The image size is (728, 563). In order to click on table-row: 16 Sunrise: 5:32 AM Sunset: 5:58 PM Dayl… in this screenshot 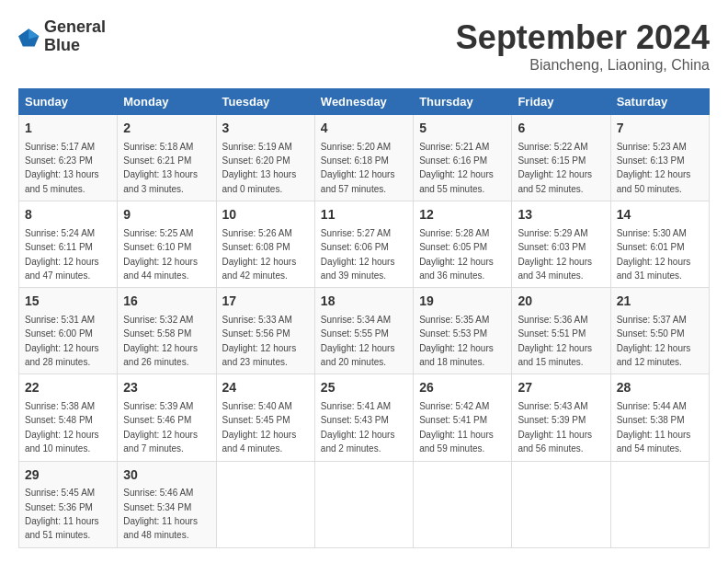, I will do `click(167, 331)`.